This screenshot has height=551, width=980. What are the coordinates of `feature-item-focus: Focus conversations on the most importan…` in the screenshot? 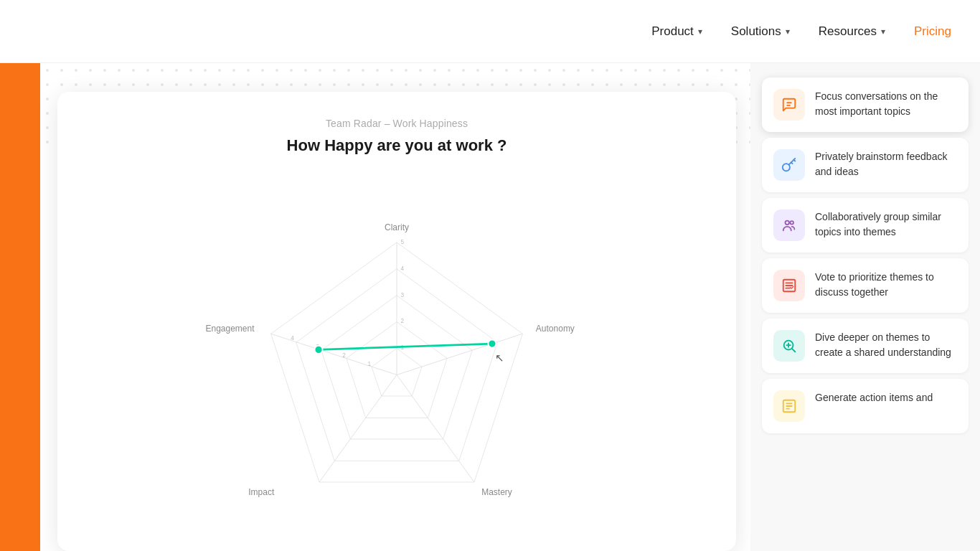 It's located at (865, 105).